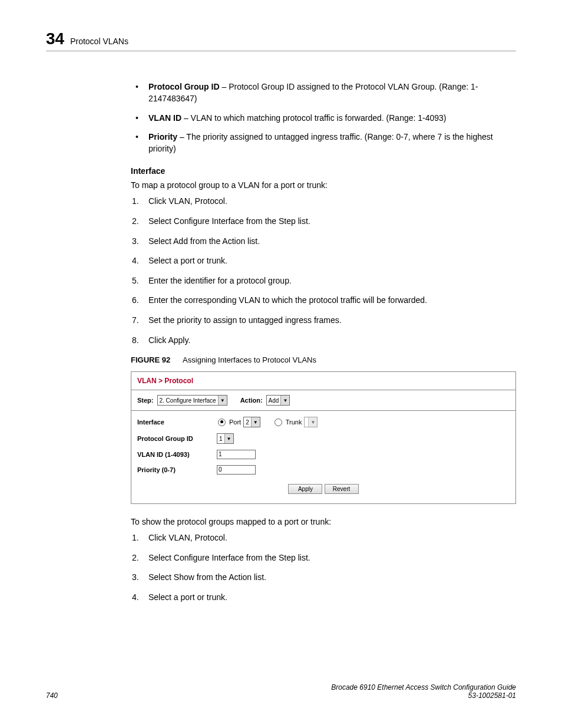 This screenshot has height=728, width=562. Describe the element at coordinates (311, 422) in the screenshot. I see `trunk-select: ▼` at that location.